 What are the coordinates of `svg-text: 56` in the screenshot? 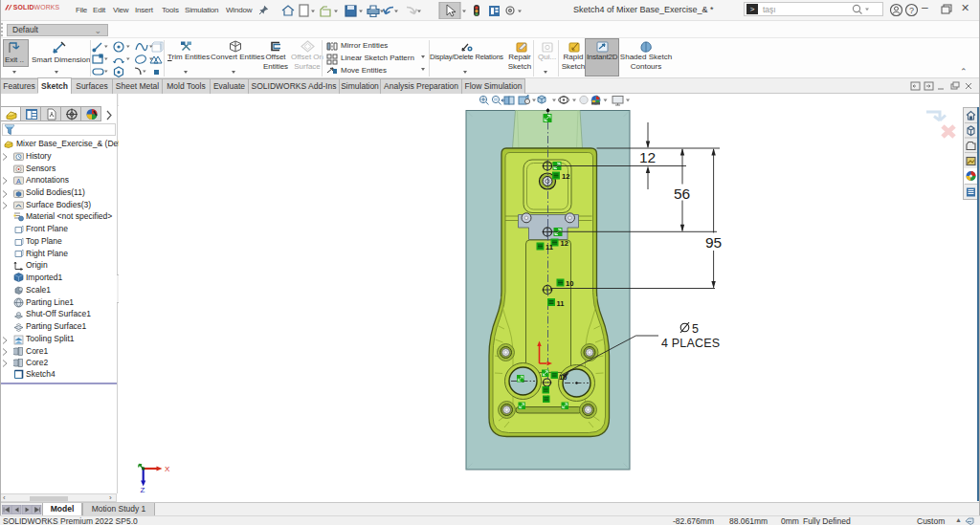 It's located at (681, 193).